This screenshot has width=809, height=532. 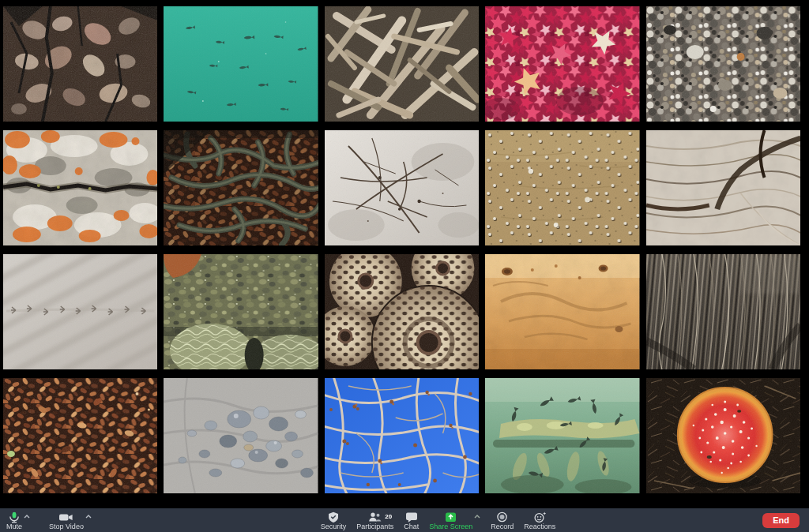 I want to click on brown-leaf-litter-video, so click(x=81, y=436).